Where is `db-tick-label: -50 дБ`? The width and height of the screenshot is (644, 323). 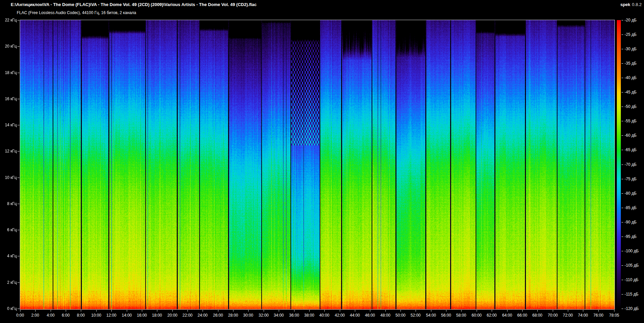 db-tick-label: -50 дБ is located at coordinates (631, 107).